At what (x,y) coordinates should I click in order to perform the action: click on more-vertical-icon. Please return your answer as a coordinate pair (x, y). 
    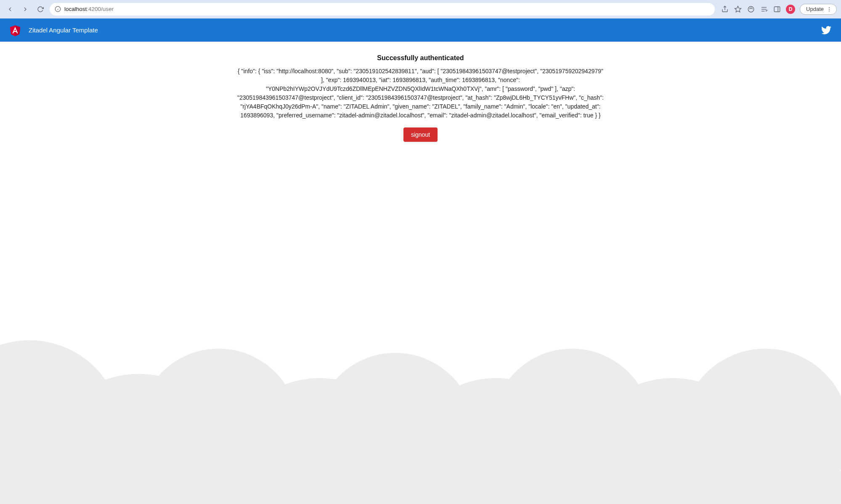
    Looking at the image, I should click on (829, 9).